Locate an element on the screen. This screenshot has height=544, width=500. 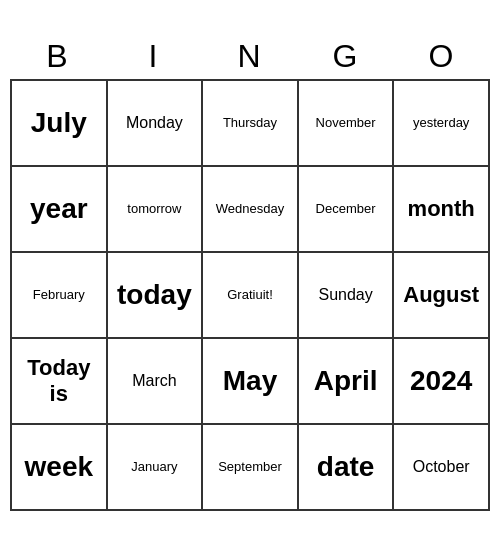
cell-text-10: February is located at coordinates (59, 294).